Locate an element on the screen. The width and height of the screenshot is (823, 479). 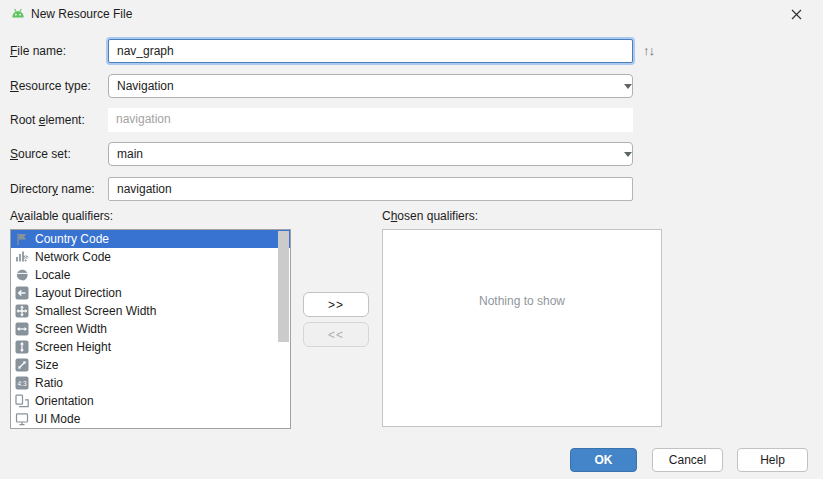
empty-state-text: Nothing to show is located at coordinates (522, 301).